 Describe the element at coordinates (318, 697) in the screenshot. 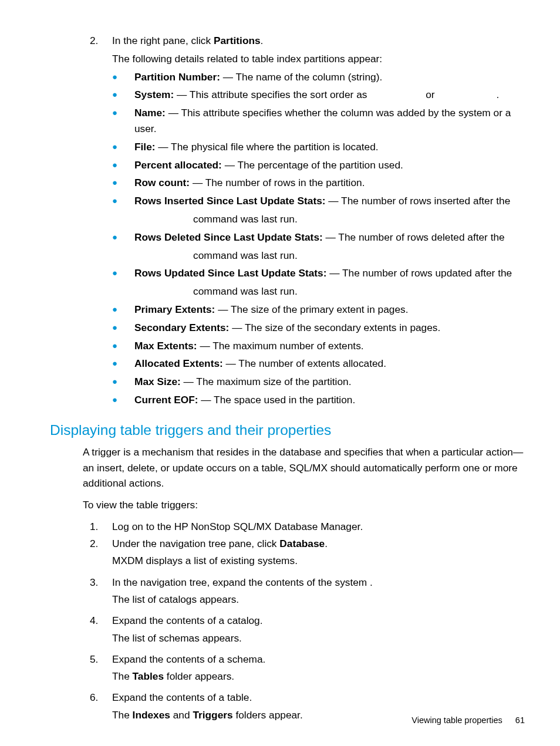

I see `step-body: Expand the contents of a table.` at that location.